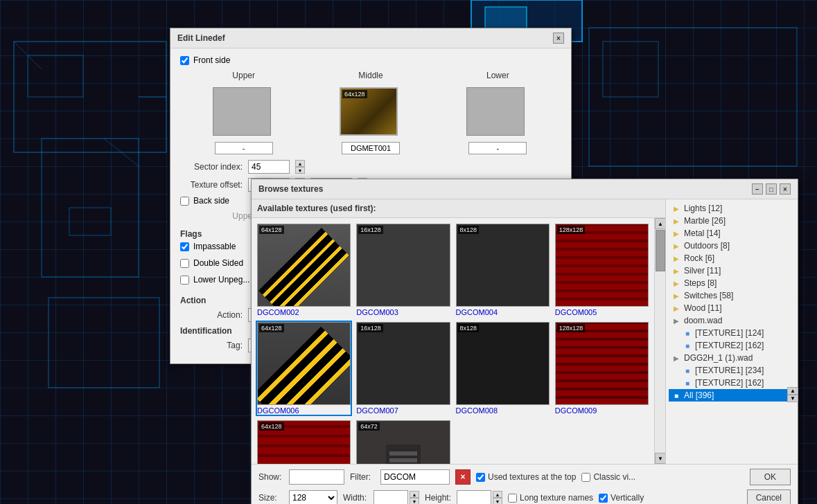 The height and width of the screenshot is (504, 817). Describe the element at coordinates (660, 251) in the screenshot. I see `scroll-thumb` at that location.